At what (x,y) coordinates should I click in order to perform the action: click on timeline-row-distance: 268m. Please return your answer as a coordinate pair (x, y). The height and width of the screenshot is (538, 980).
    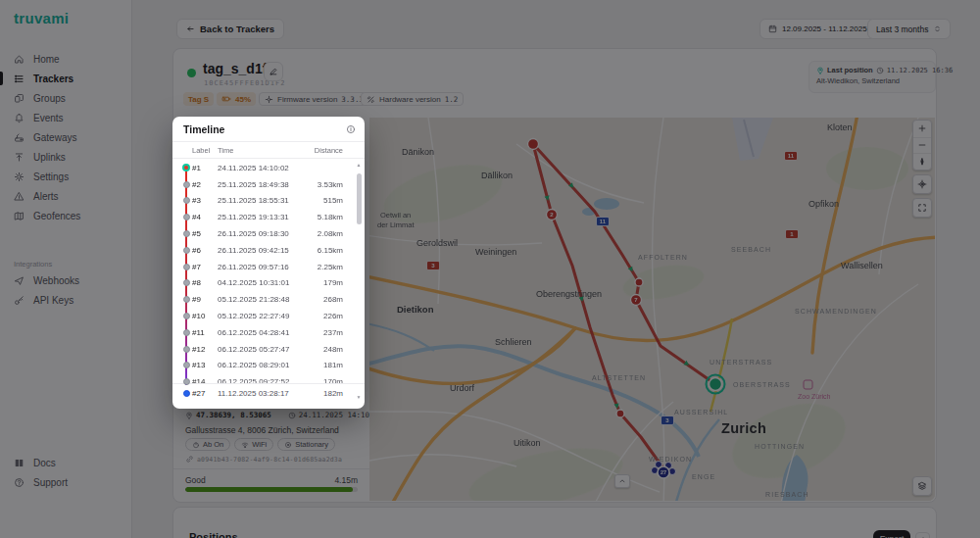
    Looking at the image, I should click on (321, 300).